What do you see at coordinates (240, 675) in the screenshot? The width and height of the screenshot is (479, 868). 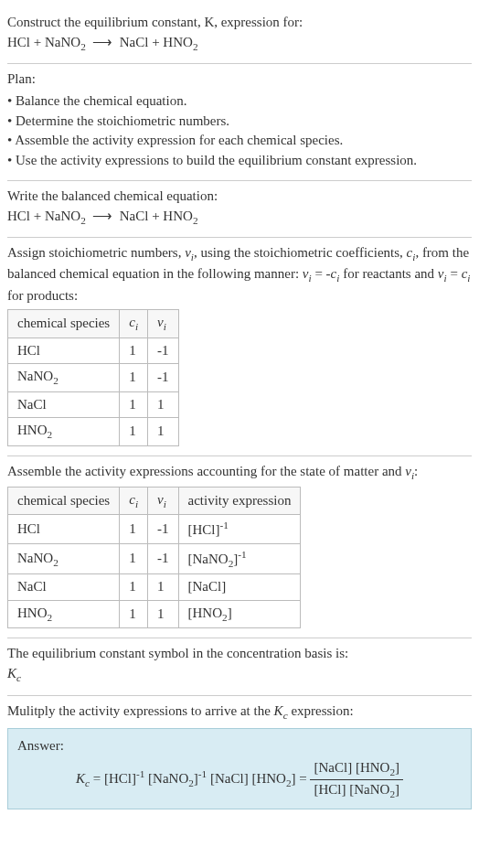 I see `symbol-kc: Kc` at bounding box center [240, 675].